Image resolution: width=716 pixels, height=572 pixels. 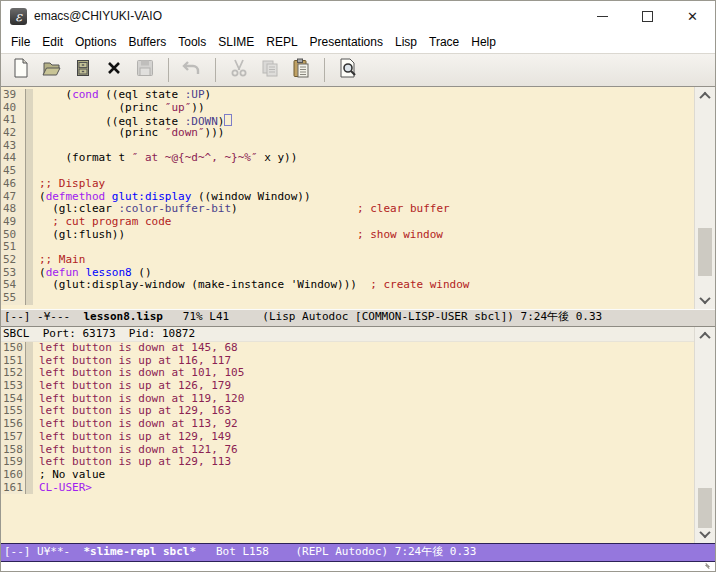 I want to click on buffer-line: 40 (princ ″up″)), so click(x=358, y=108).